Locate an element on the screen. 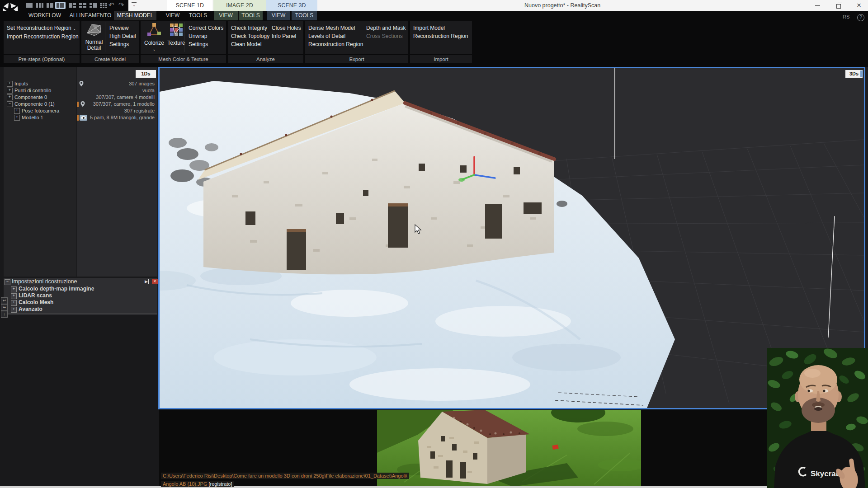 This screenshot has width=868, height=488. ribbon-tab-view-3d: VIEW is located at coordinates (278, 15).